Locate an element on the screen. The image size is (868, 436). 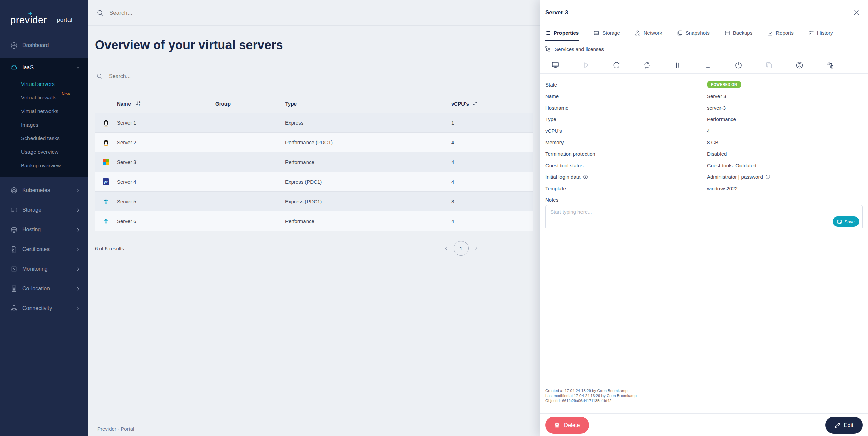
column-header-name: Name AZ is located at coordinates (166, 104).